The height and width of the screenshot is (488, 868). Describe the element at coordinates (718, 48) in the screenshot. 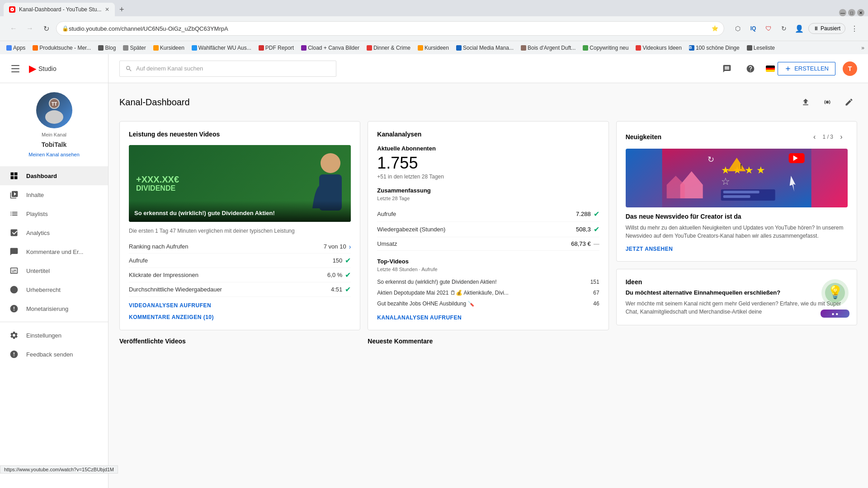

I see `bookmark-label: 100 schöne Dinge` at that location.